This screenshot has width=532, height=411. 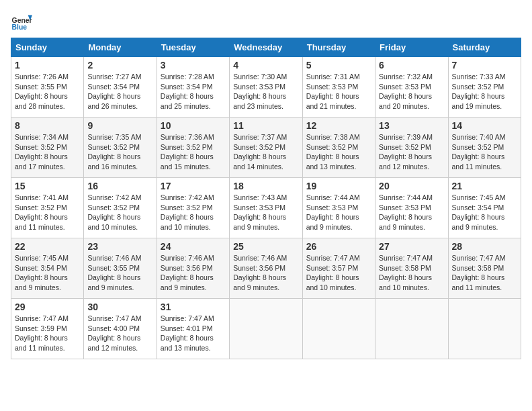 What do you see at coordinates (339, 186) in the screenshot?
I see `day-number: 19` at bounding box center [339, 186].